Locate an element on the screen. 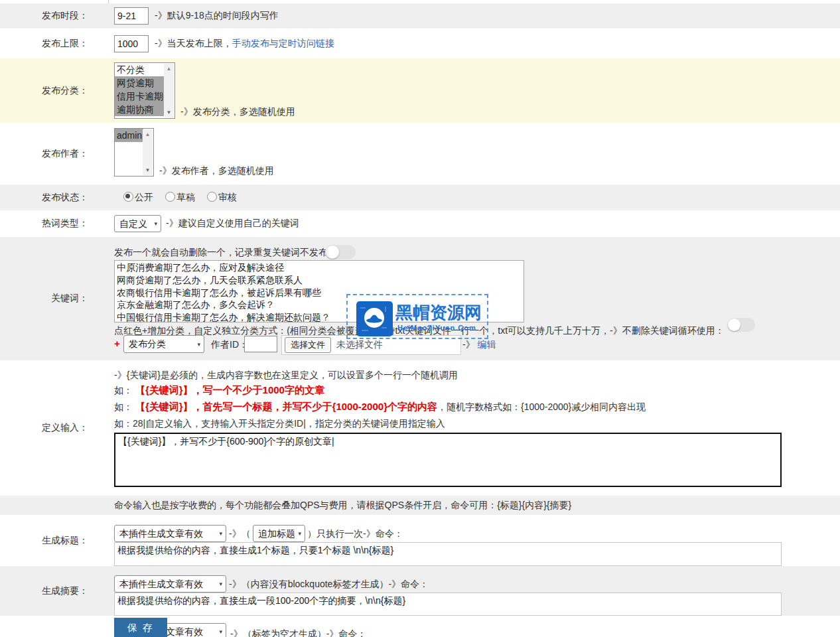  blackhat-logo-icon is located at coordinates (374, 320).